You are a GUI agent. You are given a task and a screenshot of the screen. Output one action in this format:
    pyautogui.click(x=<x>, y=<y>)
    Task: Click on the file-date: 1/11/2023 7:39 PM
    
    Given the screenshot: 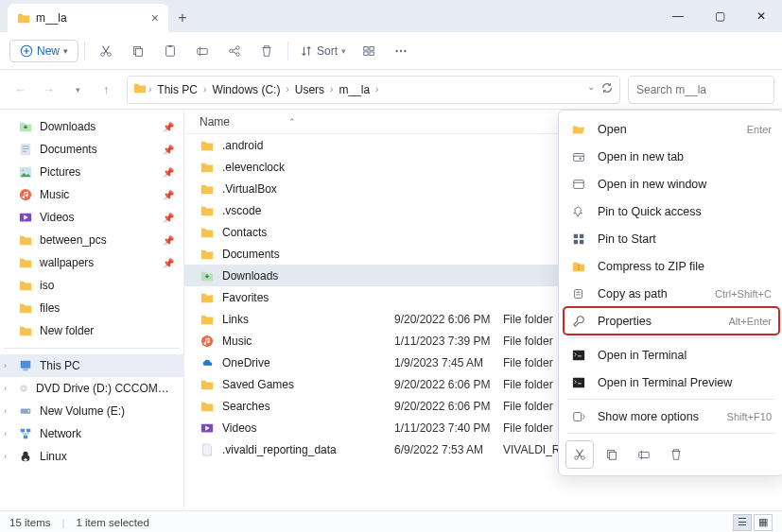 What is the action you would take?
    pyautogui.click(x=448, y=341)
    